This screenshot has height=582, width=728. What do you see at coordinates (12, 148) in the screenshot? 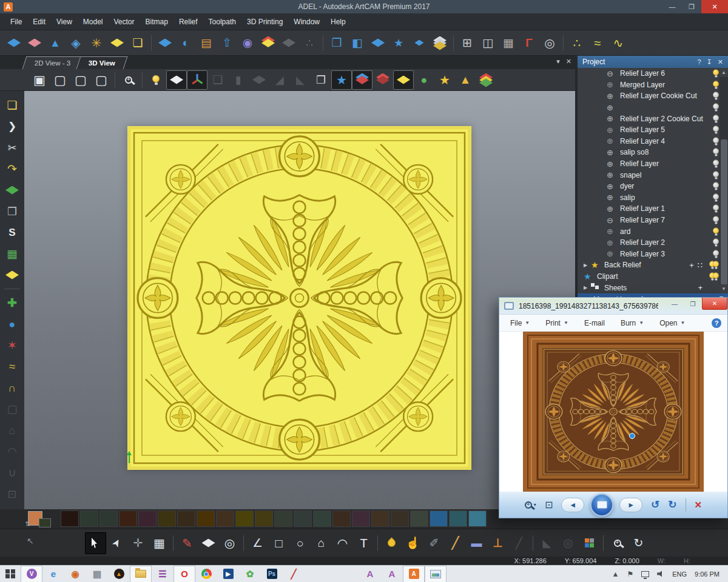
I see `cut-vectors: ✂` at bounding box center [12, 148].